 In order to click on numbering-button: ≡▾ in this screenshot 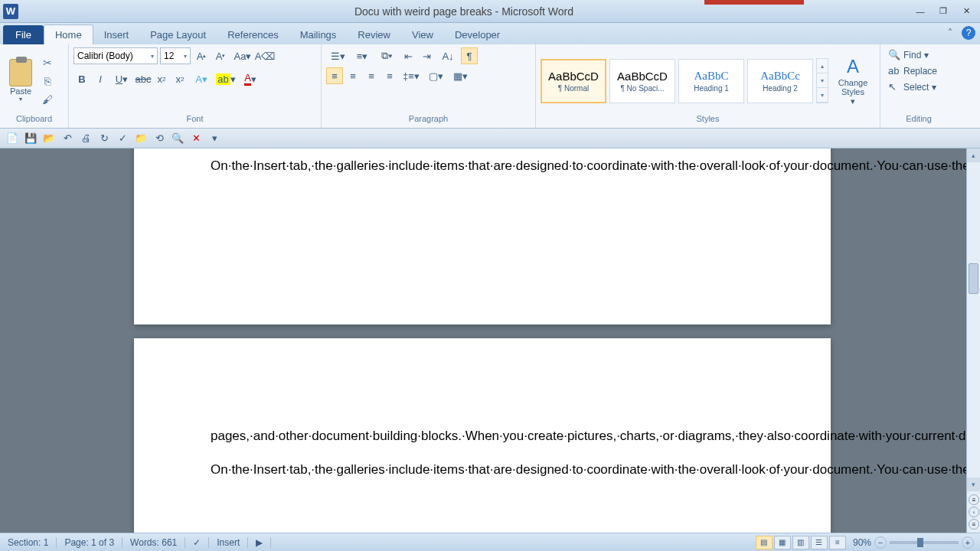, I will do `click(362, 56)`.